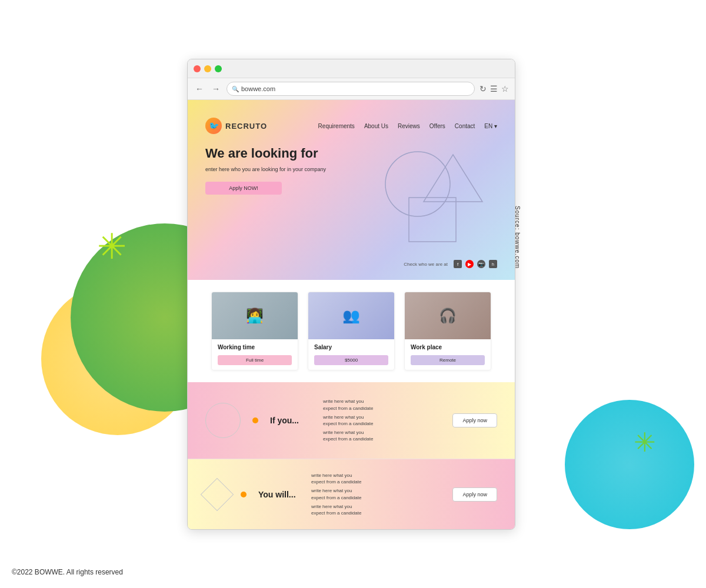 This screenshot has height=588, width=706. Describe the element at coordinates (630, 465) in the screenshot. I see `bg-teal-circle` at that location.